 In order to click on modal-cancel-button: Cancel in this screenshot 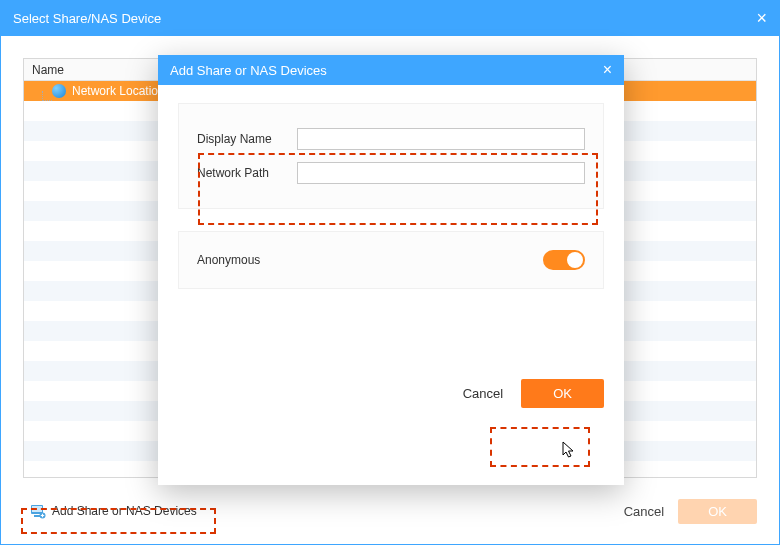, I will do `click(483, 394)`.